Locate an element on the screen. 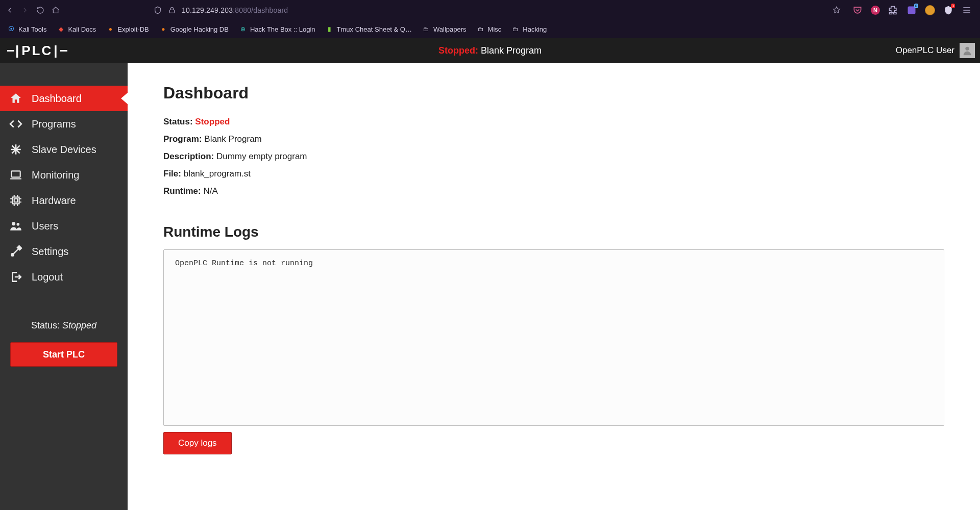 This screenshot has height=510, width=980. nav-forward-icon is located at coordinates (25, 10).